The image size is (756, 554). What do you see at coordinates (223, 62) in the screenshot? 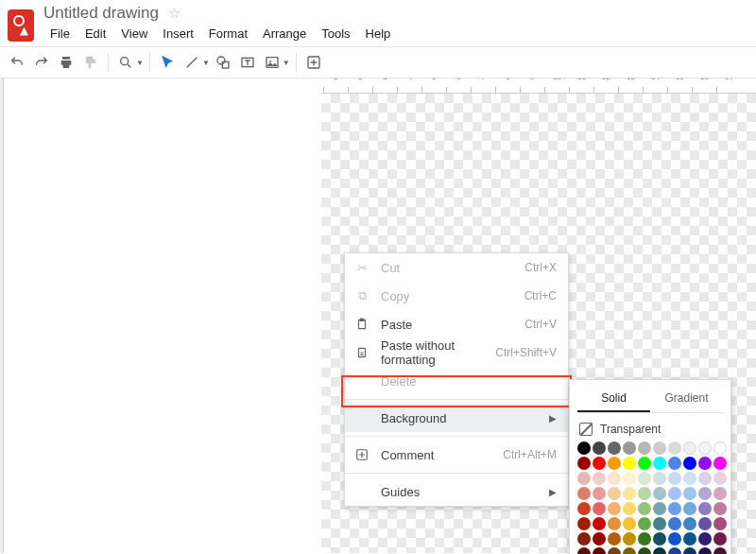
I see `shape-tool-button` at bounding box center [223, 62].